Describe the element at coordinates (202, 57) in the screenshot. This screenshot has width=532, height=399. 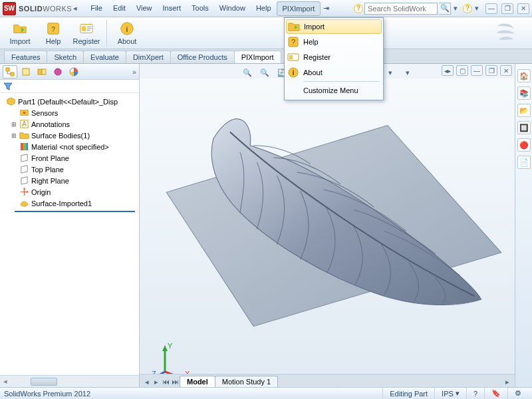
I see `tab-office: Office Products` at that location.